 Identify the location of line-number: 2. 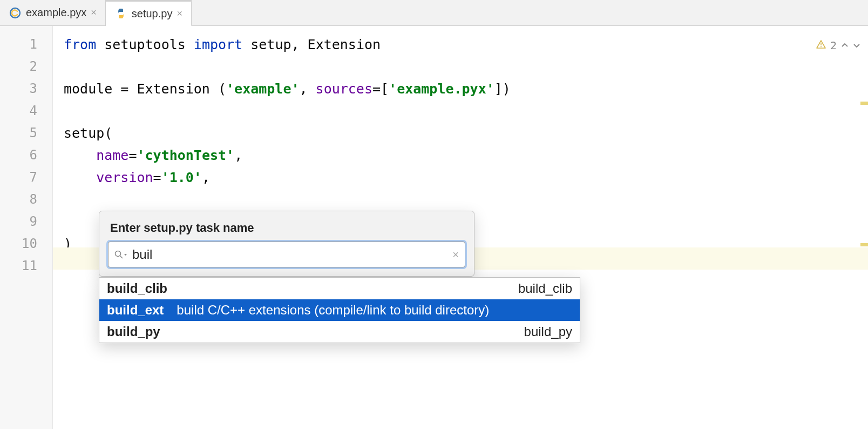
(26, 67).